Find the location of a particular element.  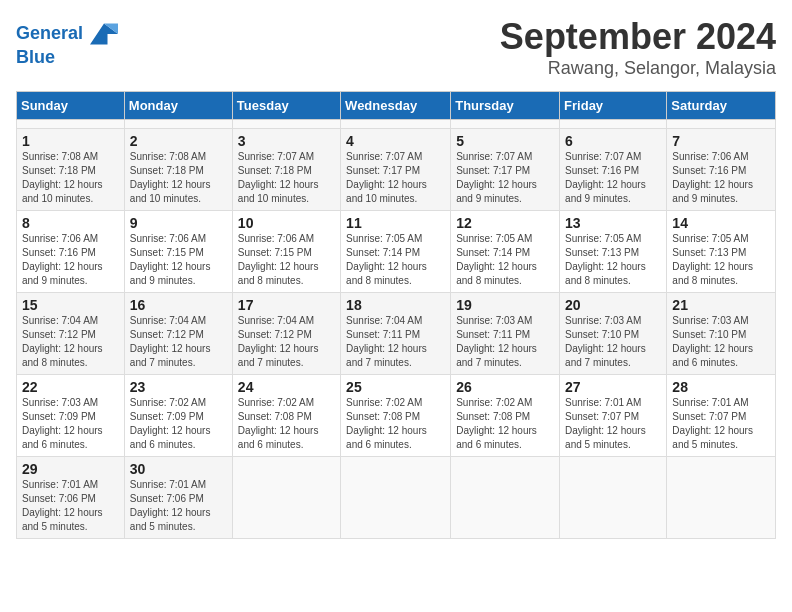

day-info: Sunrise: 7:04 AM Sunset: 7:11 PM Dayligh… is located at coordinates (396, 342).